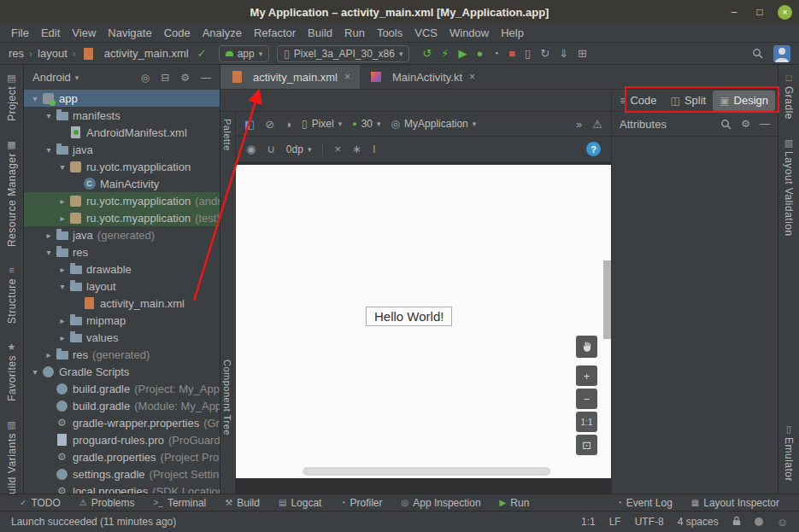 The width and height of the screenshot is (799, 532). I want to click on tree-item-java: ▸java(generated), so click(121, 235).